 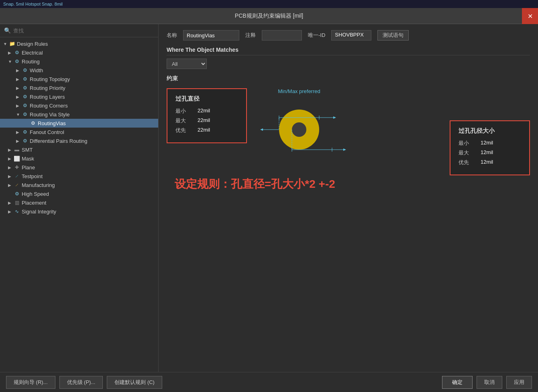 I want to click on arrow-smt: ▶, so click(x=11, y=150).